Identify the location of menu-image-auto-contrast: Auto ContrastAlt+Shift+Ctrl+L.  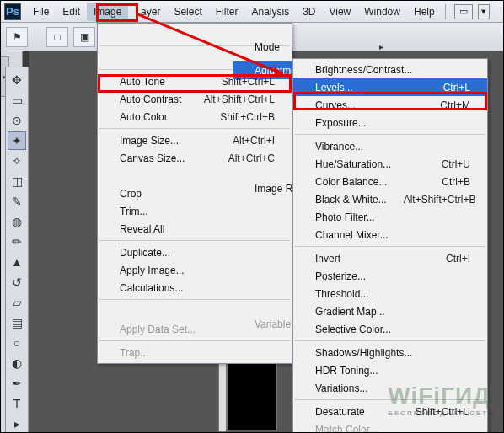
(195, 99).